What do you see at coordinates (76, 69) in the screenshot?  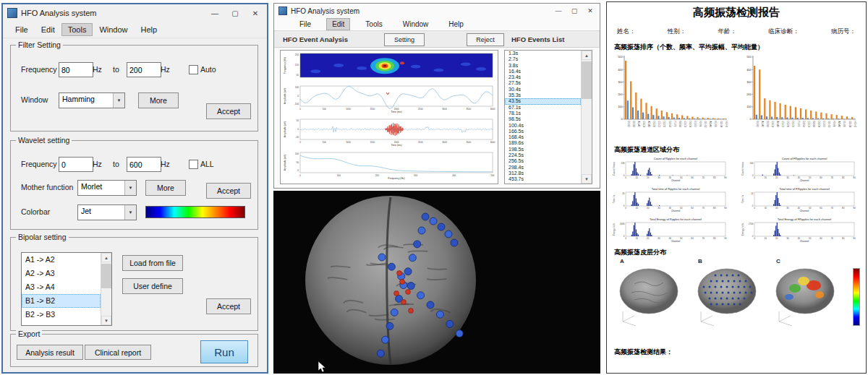 I see `filter-freq-low-input` at bounding box center [76, 69].